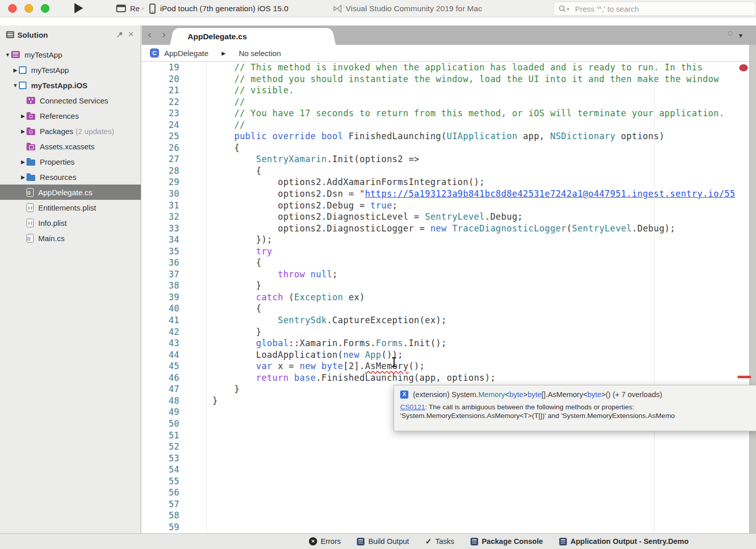 Image resolution: width=756 pixels, height=549 pixels. I want to click on line-number: 36, so click(161, 263).